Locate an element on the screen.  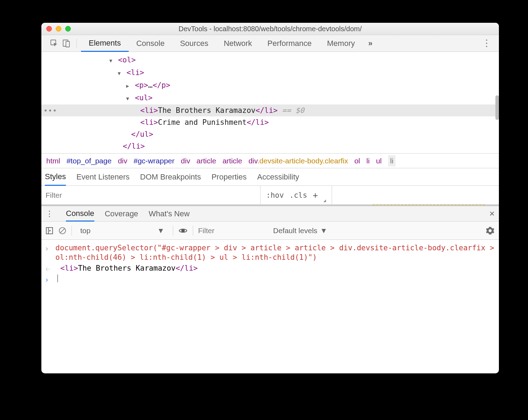
window-title: DevTools - localhost:8080/web/tools/chro… is located at coordinates (270, 29).